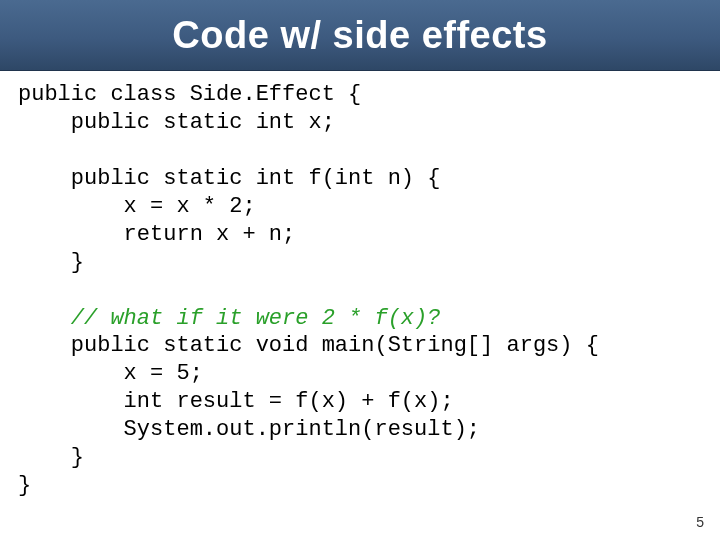  What do you see at coordinates (137, 206) in the screenshot?
I see `code-line: x = x * 2;` at bounding box center [137, 206].